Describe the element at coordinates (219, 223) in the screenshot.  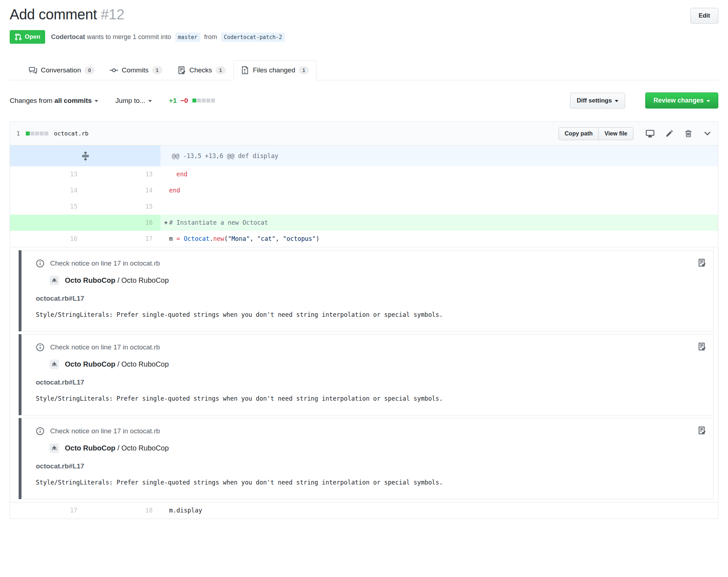
I see `code-text: # Instantiate a new Octocat` at that location.